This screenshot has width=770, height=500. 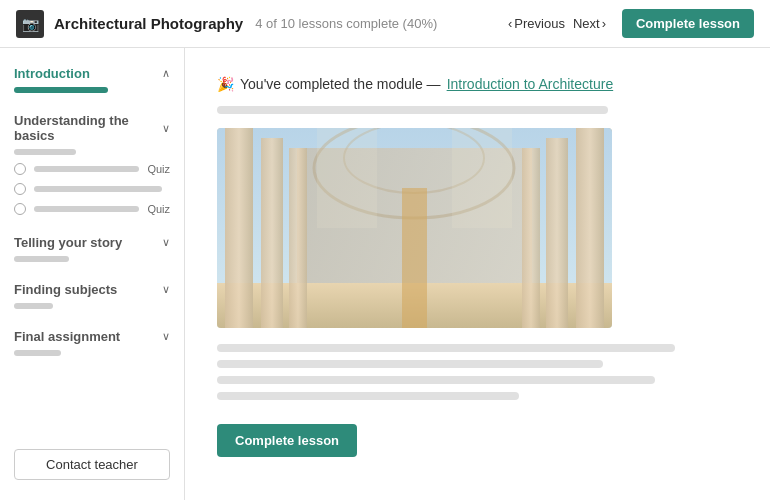 What do you see at coordinates (42, 259) in the screenshot?
I see `sidebar-progress-pill-telling` at bounding box center [42, 259].